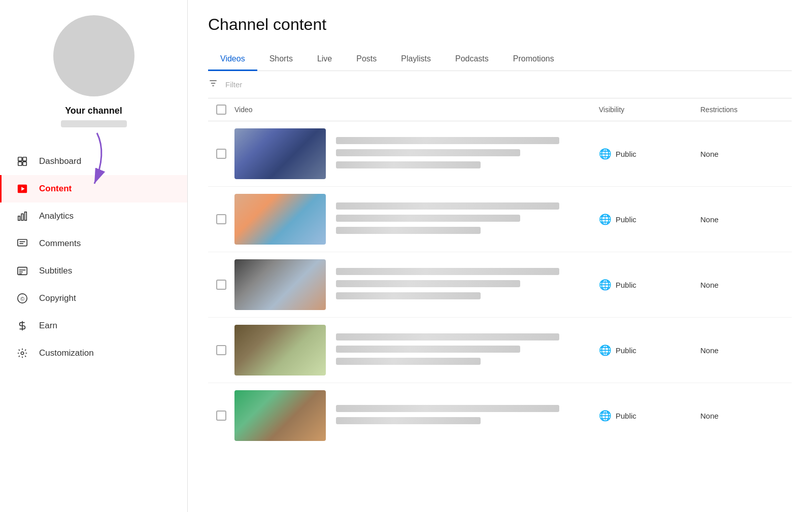 This screenshot has width=812, height=512. I want to click on table-header: Video Visibility Restrictions, so click(500, 110).